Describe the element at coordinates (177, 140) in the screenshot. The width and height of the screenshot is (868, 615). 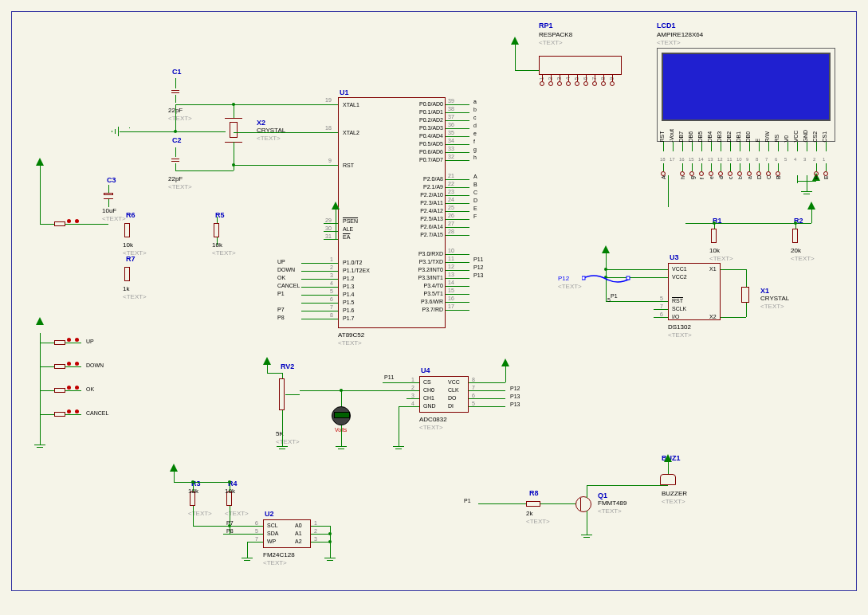
I see `c2-ref: C2` at that location.